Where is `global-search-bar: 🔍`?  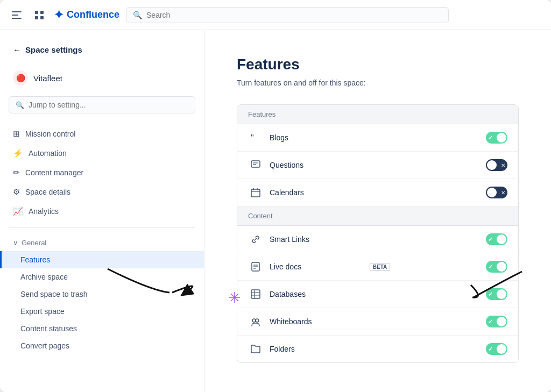 global-search-bar: 🔍 is located at coordinates (287, 15).